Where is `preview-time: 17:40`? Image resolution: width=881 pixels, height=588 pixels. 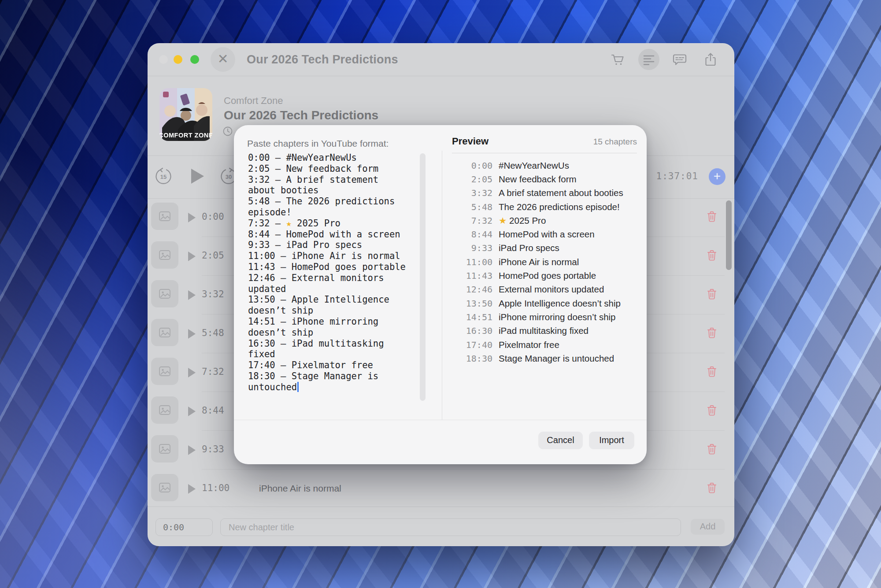 preview-time: 17:40 is located at coordinates (472, 345).